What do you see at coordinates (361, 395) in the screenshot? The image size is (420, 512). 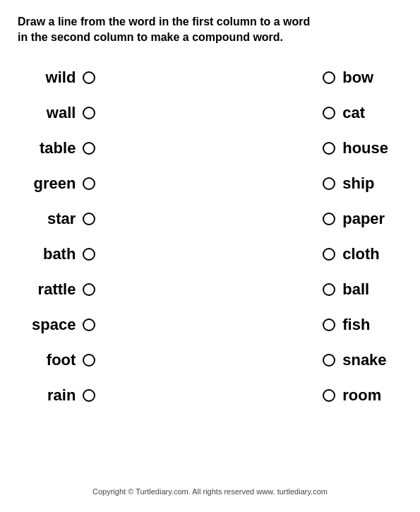 I see `right-word-text: room` at bounding box center [361, 395].